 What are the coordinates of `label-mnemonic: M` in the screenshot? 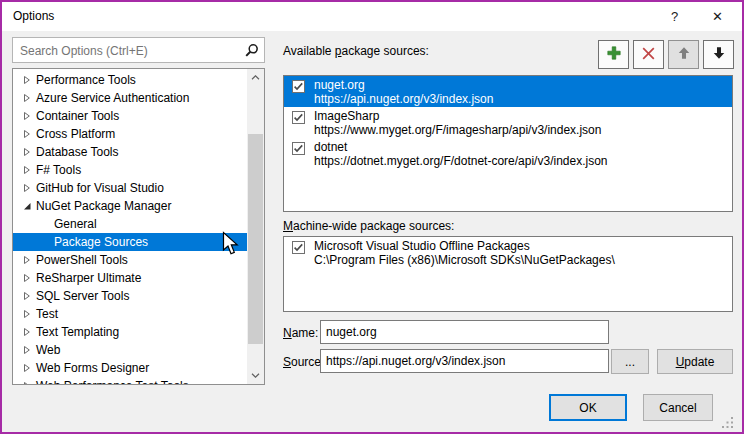 It's located at (288, 226).